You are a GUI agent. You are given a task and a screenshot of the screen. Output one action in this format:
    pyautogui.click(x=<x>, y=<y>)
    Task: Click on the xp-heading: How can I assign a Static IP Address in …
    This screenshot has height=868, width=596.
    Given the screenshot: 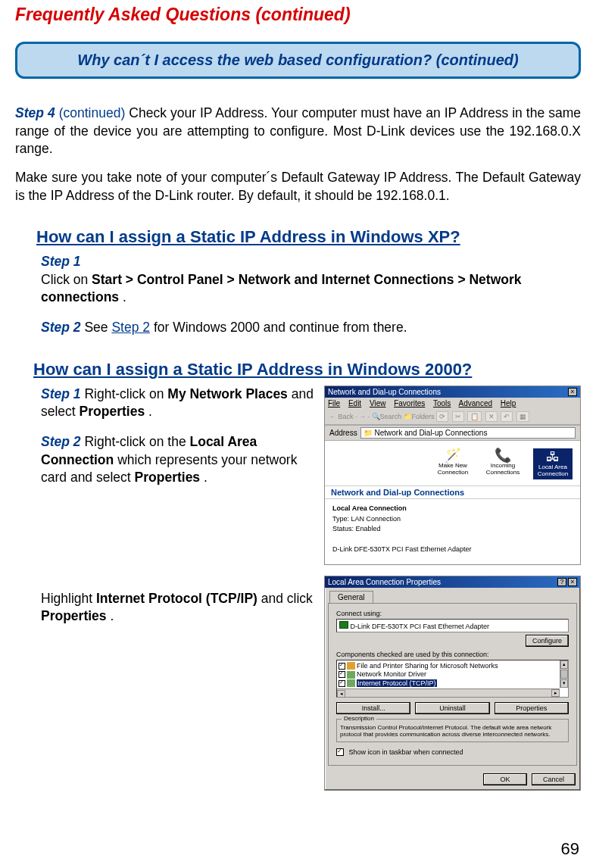 What is the action you would take?
    pyautogui.click(x=309, y=237)
    